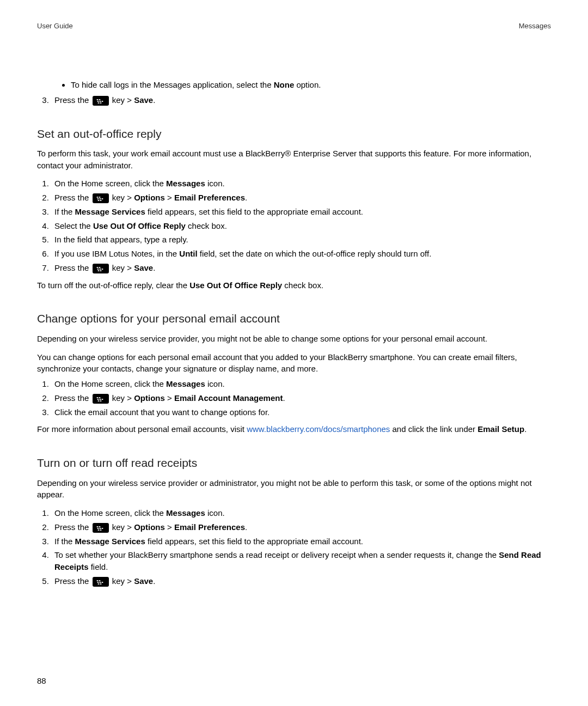 This screenshot has height=706, width=588. I want to click on bold-text: Until, so click(188, 254).